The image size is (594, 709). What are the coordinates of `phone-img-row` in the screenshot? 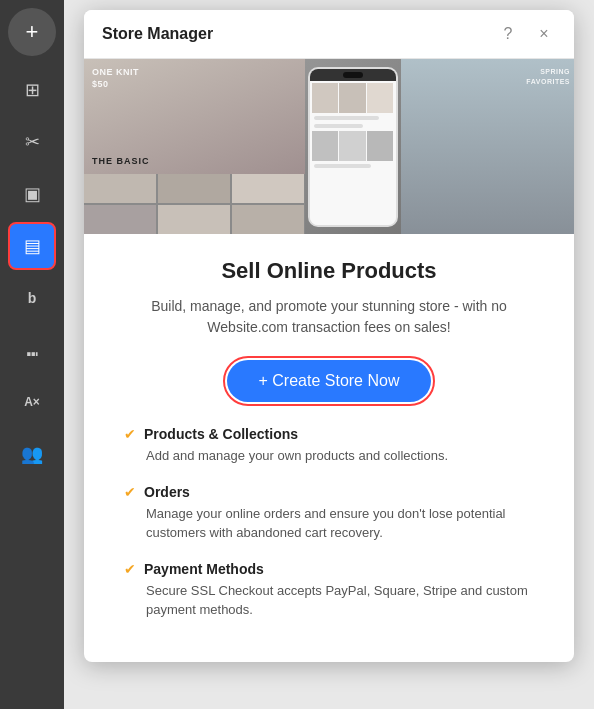 It's located at (353, 98).